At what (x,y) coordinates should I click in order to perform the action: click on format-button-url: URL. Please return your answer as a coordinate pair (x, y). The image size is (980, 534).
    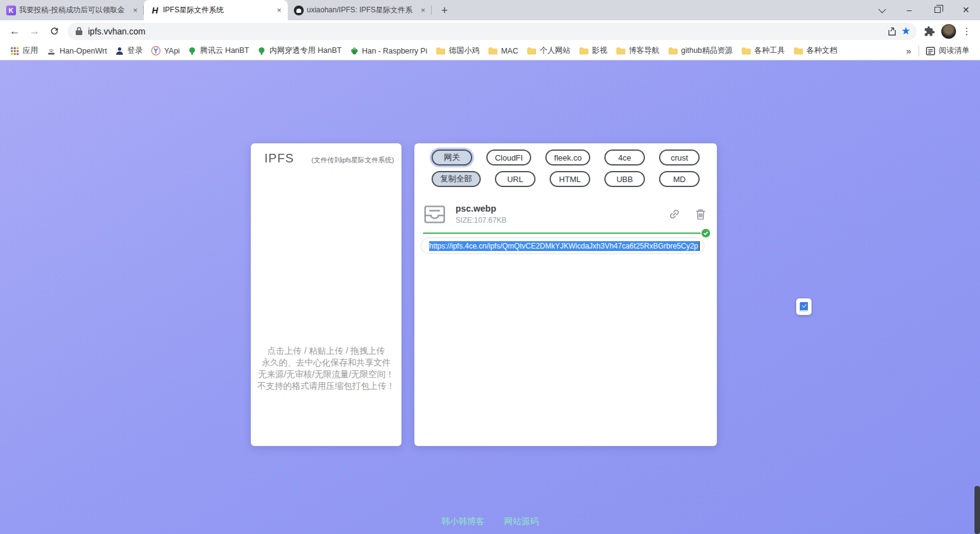
    Looking at the image, I should click on (515, 179).